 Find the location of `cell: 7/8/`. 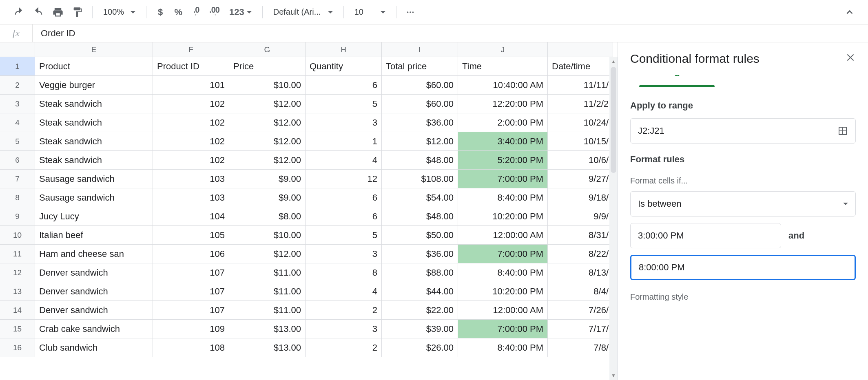

cell: 7/8/ is located at coordinates (580, 348).